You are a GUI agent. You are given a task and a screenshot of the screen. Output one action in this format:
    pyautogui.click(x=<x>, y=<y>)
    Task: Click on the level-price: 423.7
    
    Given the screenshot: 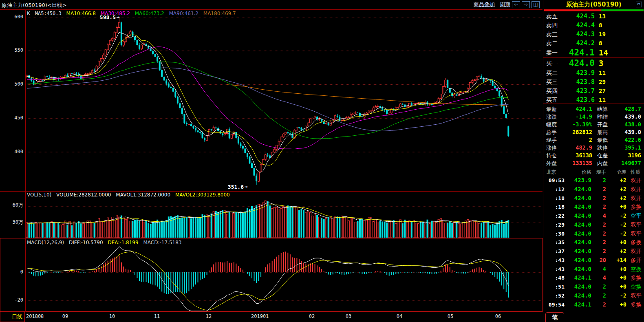 What is the action you would take?
    pyautogui.click(x=578, y=91)
    